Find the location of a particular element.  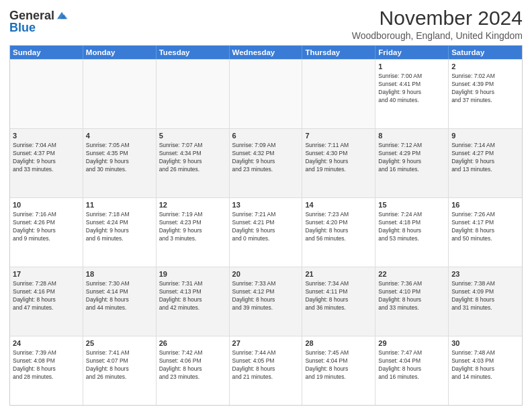

cal-header-thursday: Thursday is located at coordinates (339, 52).